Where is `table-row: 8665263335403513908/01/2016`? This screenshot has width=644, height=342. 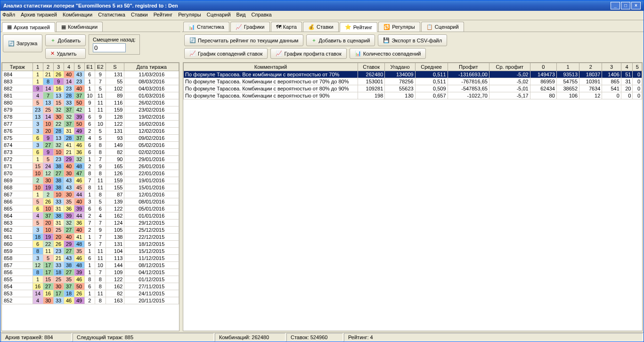 table-row: 8665263335403513908/01/2016 is located at coordinates (90, 202).